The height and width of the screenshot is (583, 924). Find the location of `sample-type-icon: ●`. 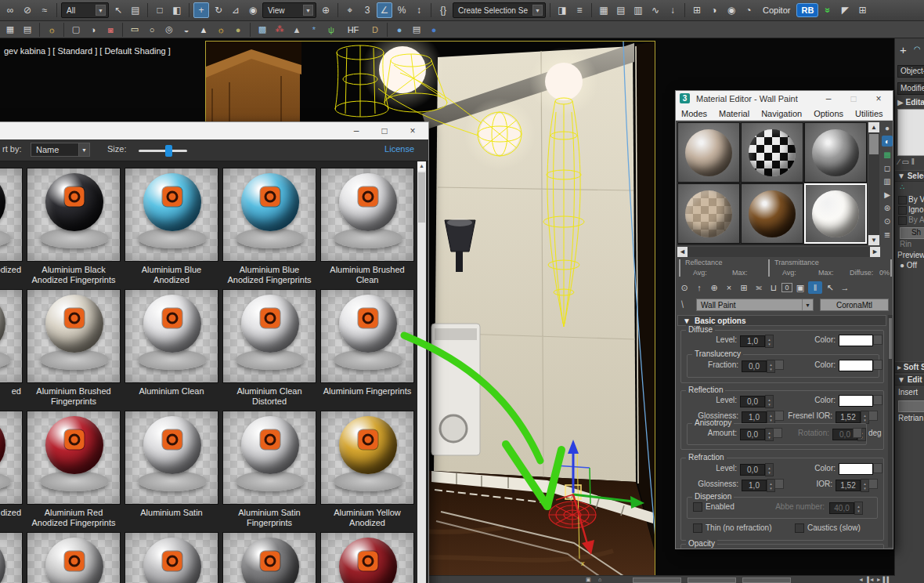

sample-type-icon: ● is located at coordinates (887, 128).